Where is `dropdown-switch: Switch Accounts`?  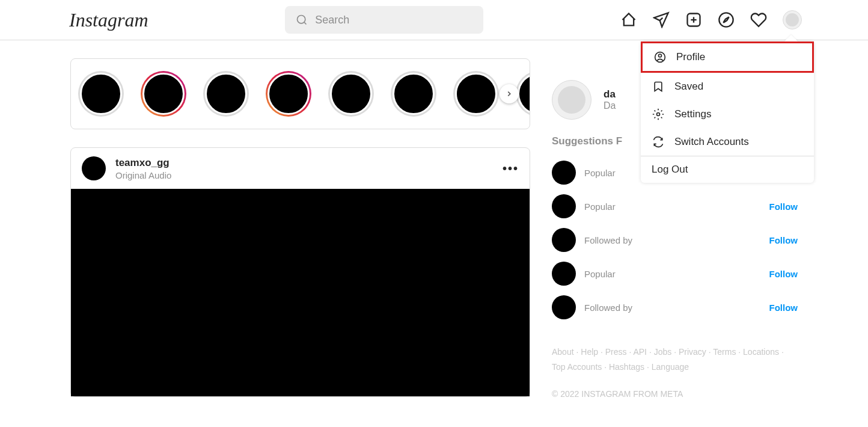 dropdown-switch: Switch Accounts is located at coordinates (727, 142).